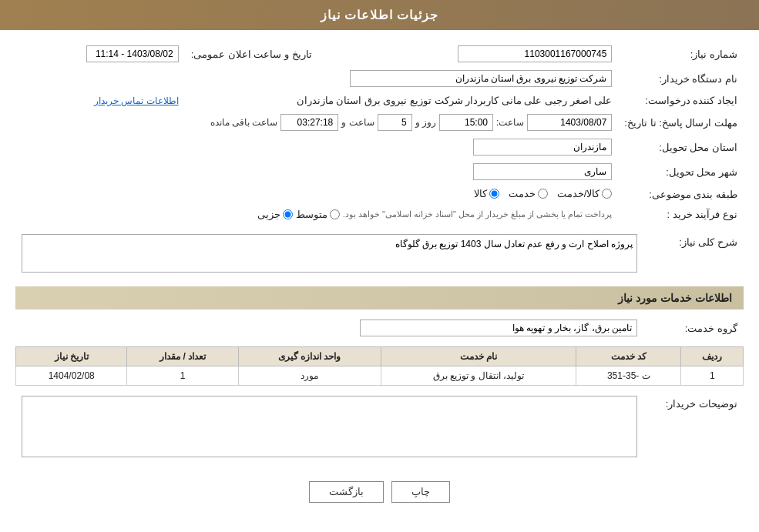 This screenshot has width=759, height=532. I want to click on buttons-row: چاپ بازگشت, so click(379, 492).